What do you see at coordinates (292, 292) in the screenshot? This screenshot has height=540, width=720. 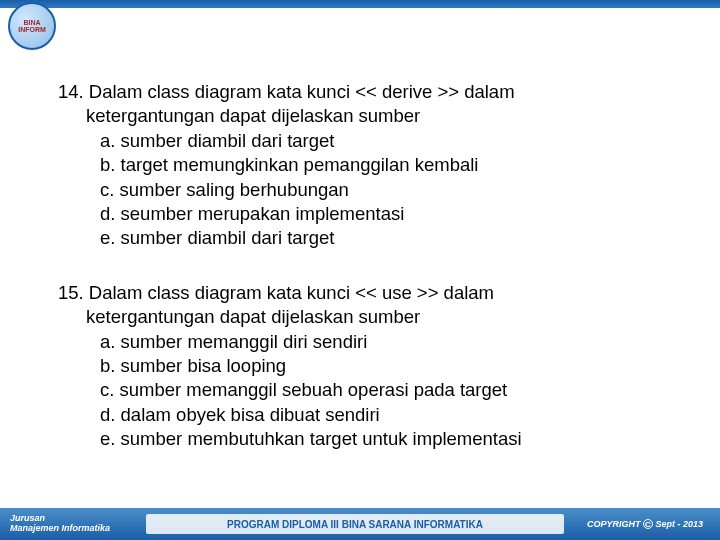 I see `stem-line-1: Dalam class diagram kata kunci << use >>…` at bounding box center [292, 292].